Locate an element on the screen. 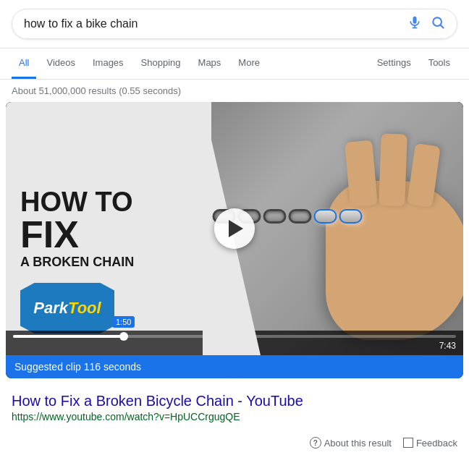 The height and width of the screenshot is (476, 469). badge-text: ParkTool is located at coordinates (67, 308).